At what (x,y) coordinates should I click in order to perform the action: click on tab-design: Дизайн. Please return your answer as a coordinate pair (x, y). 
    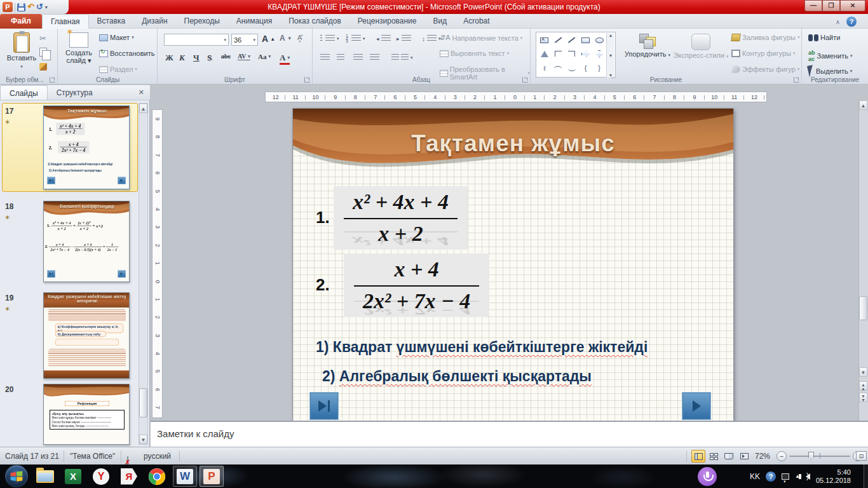
    Looking at the image, I should click on (154, 22).